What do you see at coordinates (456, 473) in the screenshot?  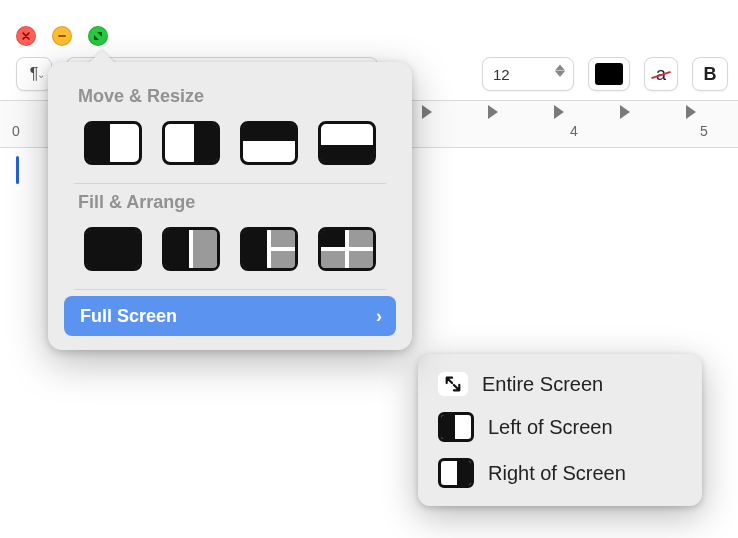 I see `right-half-icon` at bounding box center [456, 473].